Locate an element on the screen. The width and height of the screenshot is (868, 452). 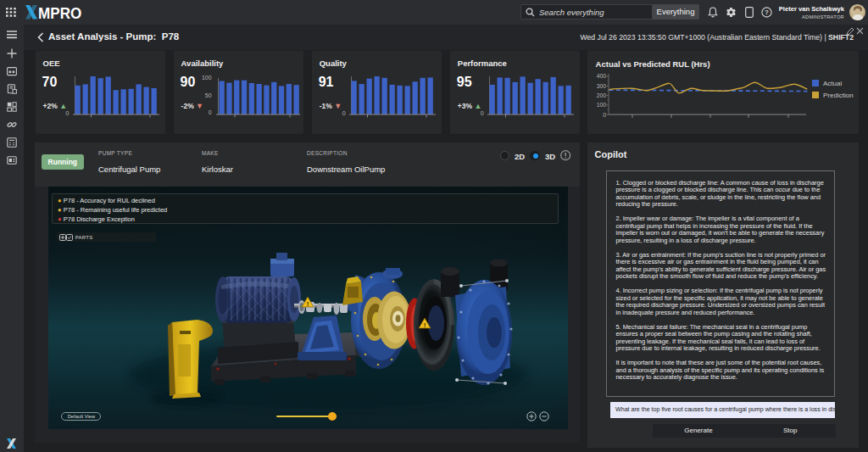
svg-text: 300 is located at coordinates (601, 85).